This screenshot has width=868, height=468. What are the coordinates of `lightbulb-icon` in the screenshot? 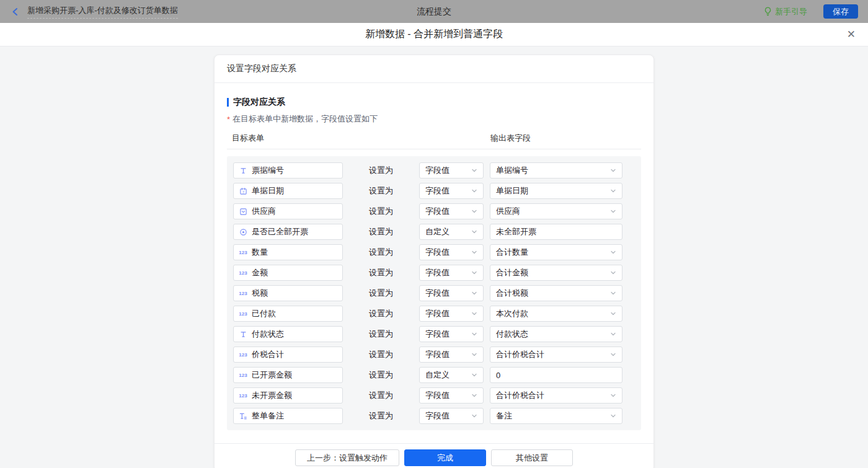 It's located at (768, 11).